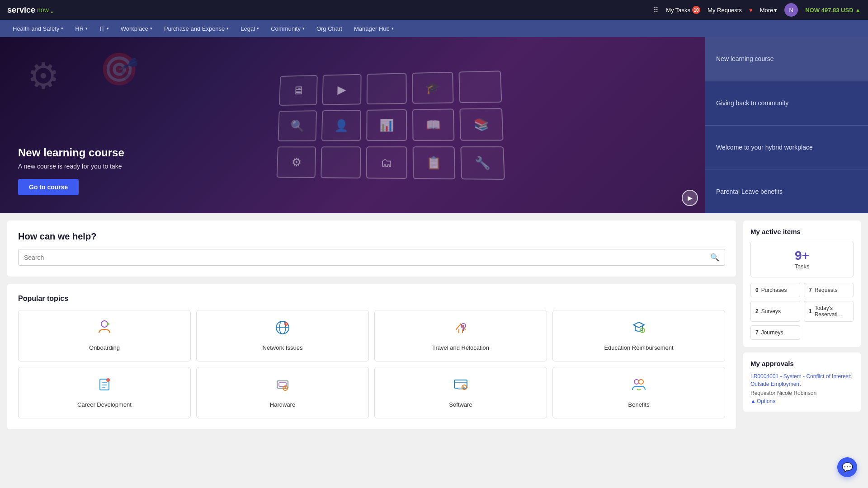 The width and height of the screenshot is (868, 488). What do you see at coordinates (802, 284) in the screenshot?
I see `active-items-section: My active items 9+ Tasks 0 Purchases 7 R…` at bounding box center [802, 284].